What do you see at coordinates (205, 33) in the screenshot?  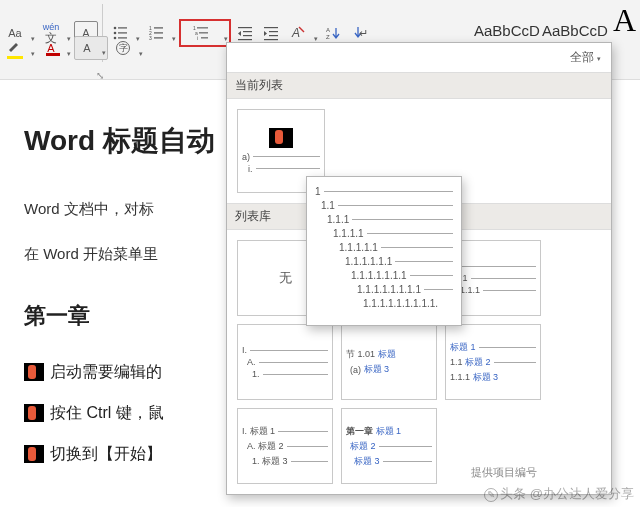 I see `multilevel-list-button: 1ai` at bounding box center [205, 33].